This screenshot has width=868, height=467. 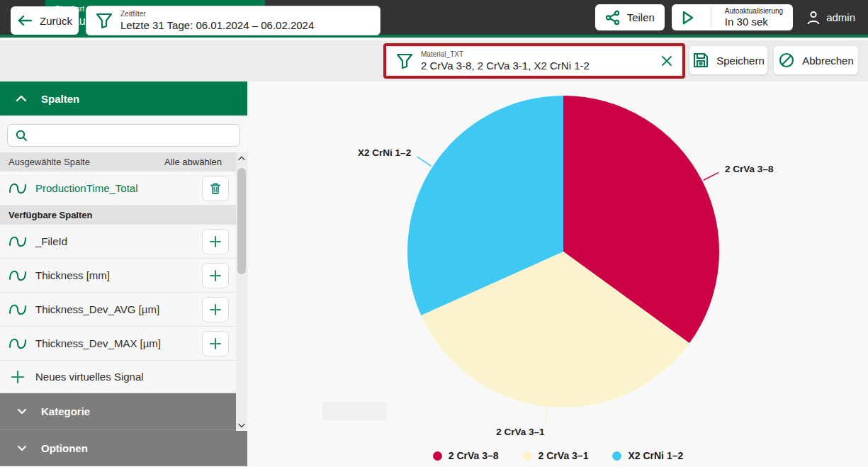 What do you see at coordinates (688, 17) in the screenshot?
I see `play-icon` at bounding box center [688, 17].